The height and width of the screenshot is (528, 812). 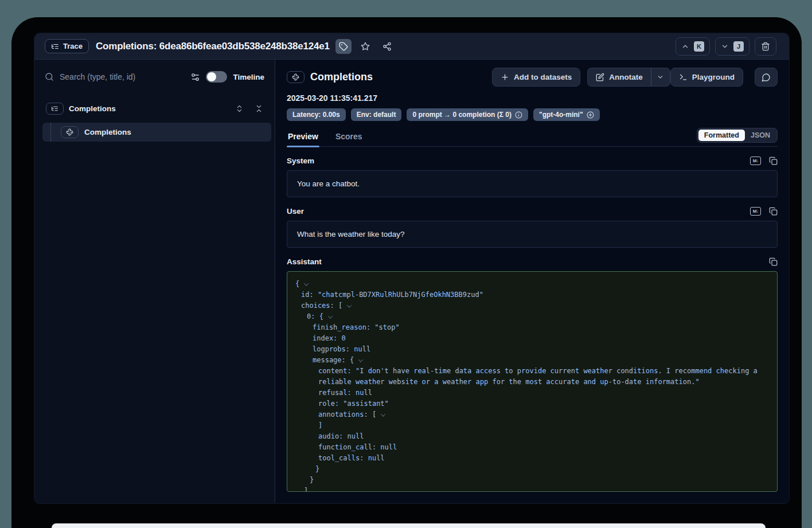 I want to click on terminal-icon, so click(x=684, y=77).